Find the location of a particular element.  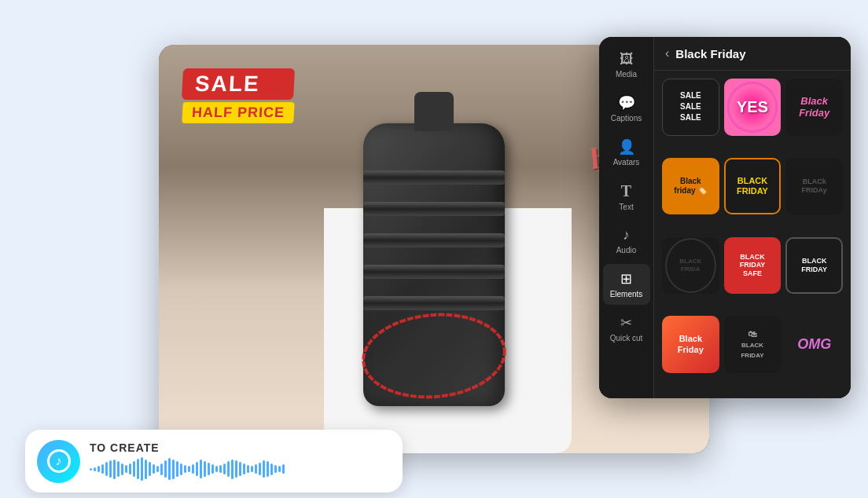

sidebar-label-audio: Audio is located at coordinates (627, 250).